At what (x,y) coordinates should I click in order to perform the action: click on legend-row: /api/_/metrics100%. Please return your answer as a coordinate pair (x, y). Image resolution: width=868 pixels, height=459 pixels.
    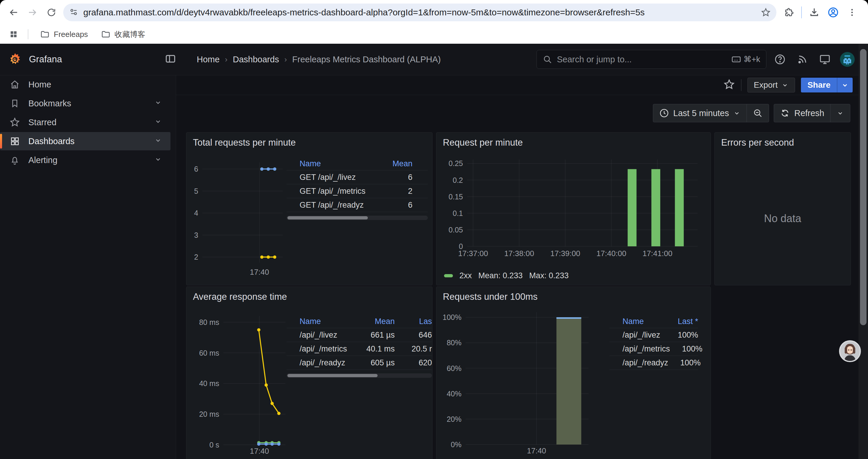
    Looking at the image, I should click on (654, 349).